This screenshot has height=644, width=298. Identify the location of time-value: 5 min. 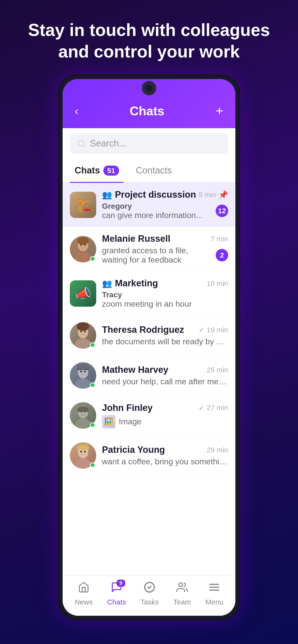
(207, 195).